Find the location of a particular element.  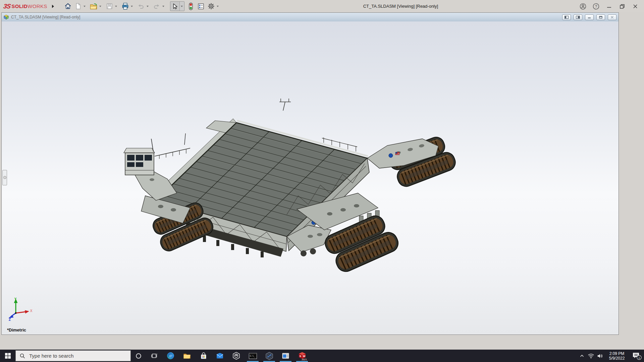

new-document-button is located at coordinates (78, 6).